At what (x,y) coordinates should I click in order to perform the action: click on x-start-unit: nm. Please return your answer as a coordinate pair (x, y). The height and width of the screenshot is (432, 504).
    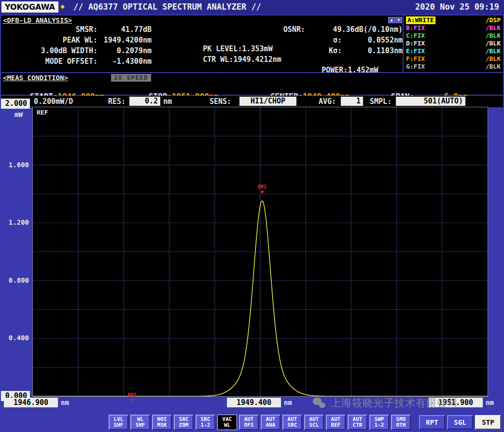
    Looking at the image, I should click on (65, 403).